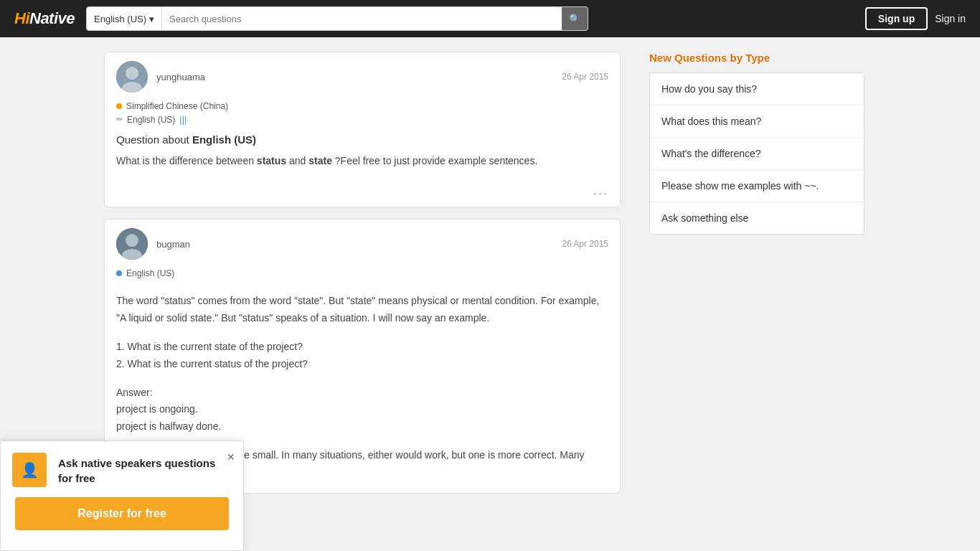 This screenshot has width=980, height=551. I want to click on question-text-2: and, so click(297, 161).